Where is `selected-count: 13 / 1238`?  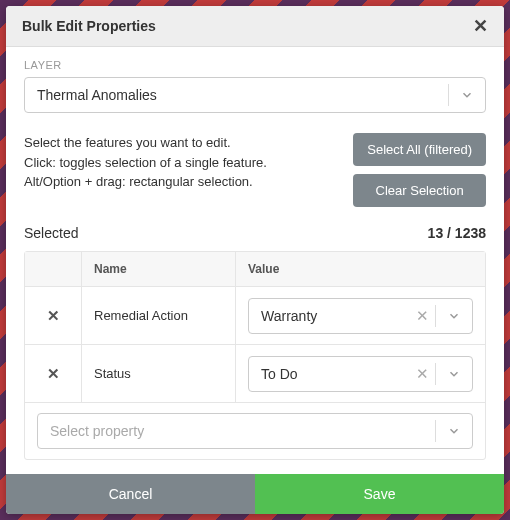
selected-count: 13 / 1238 is located at coordinates (457, 233).